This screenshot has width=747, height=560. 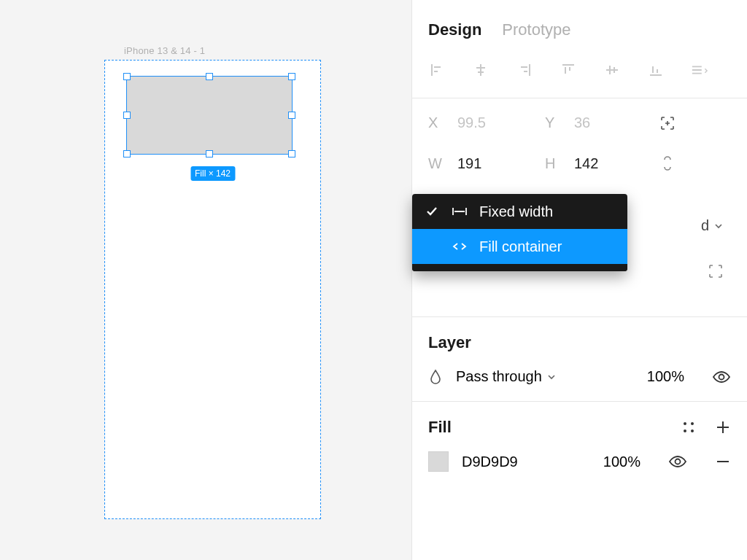 I want to click on align-vcenter-icon, so click(x=612, y=70).